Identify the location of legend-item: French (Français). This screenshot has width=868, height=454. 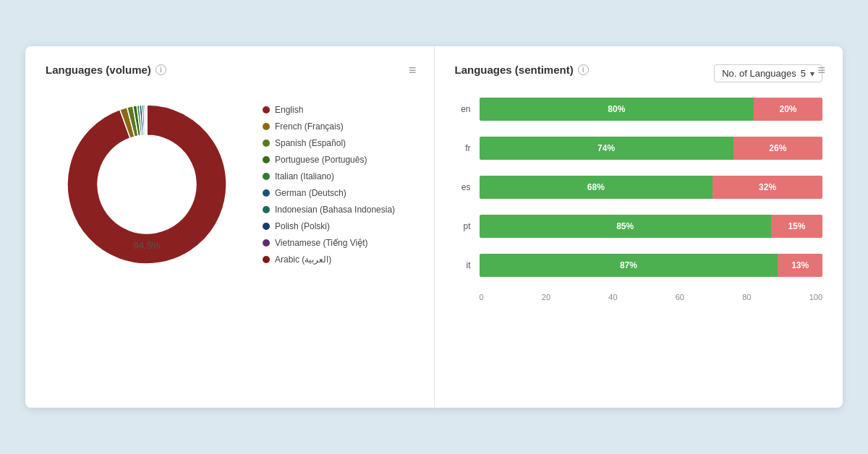
(328, 127).